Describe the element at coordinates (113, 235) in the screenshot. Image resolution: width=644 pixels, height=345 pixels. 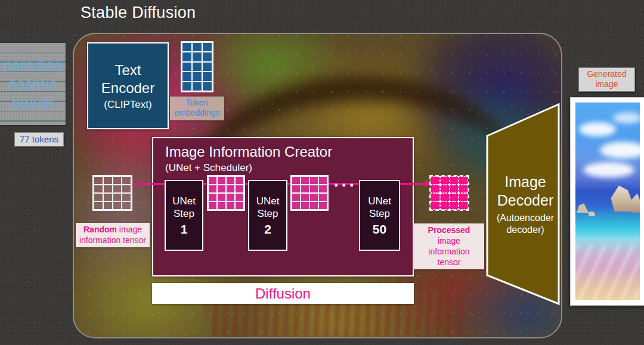
I see `random-tensor-label: Random image information tensor` at that location.